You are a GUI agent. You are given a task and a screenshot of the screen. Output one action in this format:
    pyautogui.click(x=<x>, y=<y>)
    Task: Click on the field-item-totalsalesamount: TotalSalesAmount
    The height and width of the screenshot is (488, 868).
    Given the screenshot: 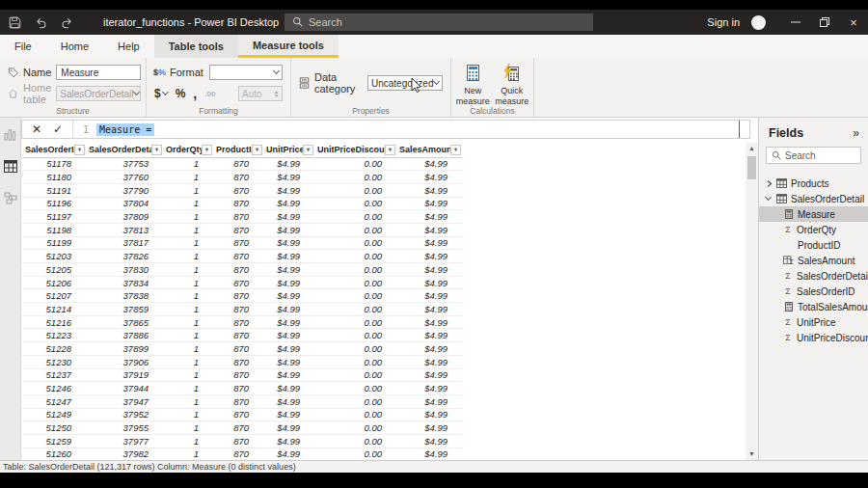 What is the action you would take?
    pyautogui.click(x=814, y=307)
    